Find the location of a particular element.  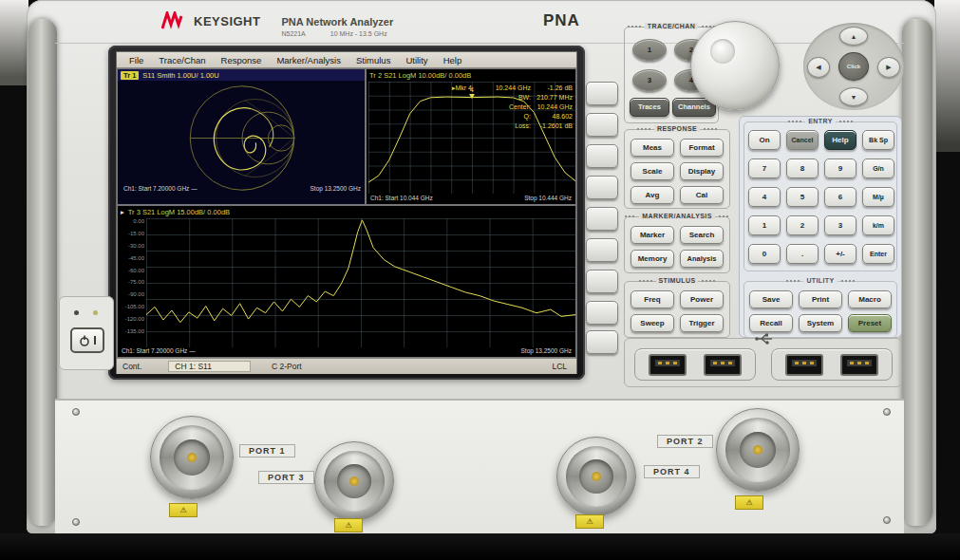

wideband-y-axis: 0.00-15.00 -30.00-45.00 -60.00-75.00 -90… is located at coordinates (132, 276).